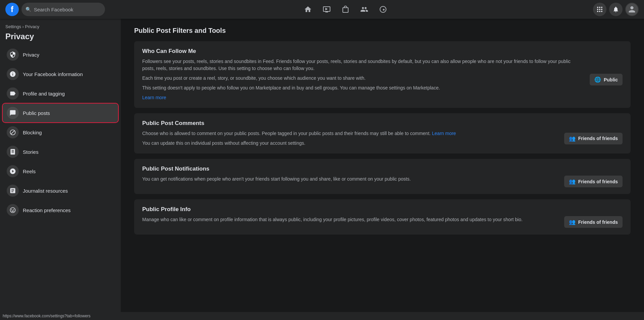 This screenshot has width=644, height=320. Describe the element at coordinates (32, 27) in the screenshot. I see `breadcrumb-current: Privacy` at that location.